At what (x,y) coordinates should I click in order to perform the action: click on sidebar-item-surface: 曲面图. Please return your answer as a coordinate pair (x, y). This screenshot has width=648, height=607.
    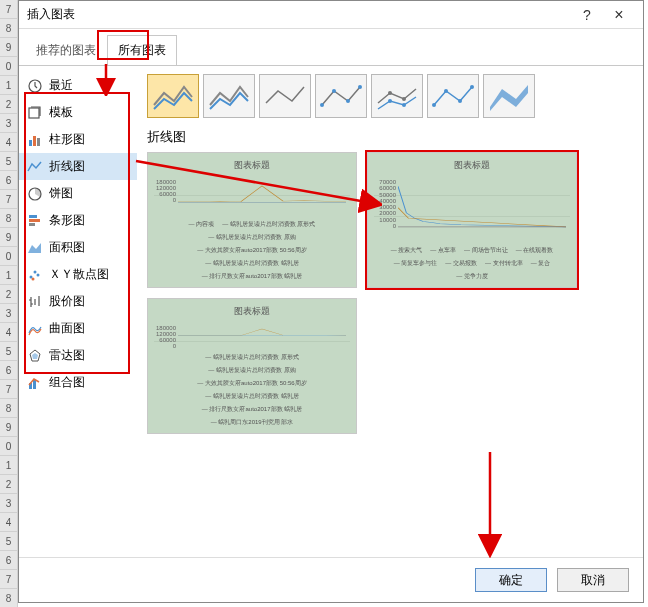
    Looking at the image, I should click on (78, 328).